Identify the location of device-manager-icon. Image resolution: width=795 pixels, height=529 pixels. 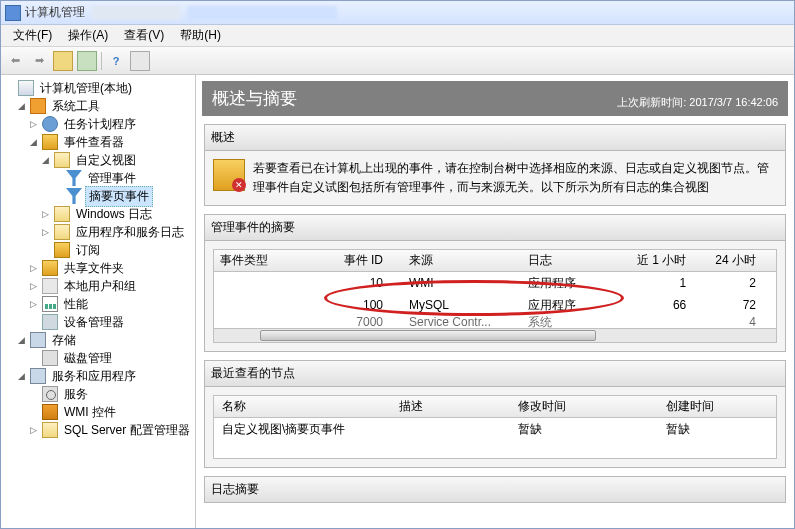
(50, 322).